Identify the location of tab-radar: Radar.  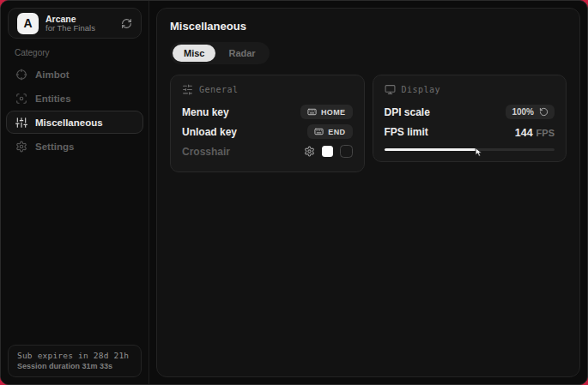
(242, 53).